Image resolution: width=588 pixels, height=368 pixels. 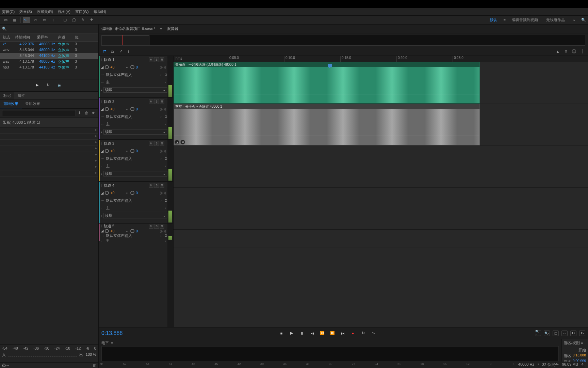 What do you see at coordinates (302, 333) in the screenshot?
I see `pause-button: ⏸` at bounding box center [302, 333].